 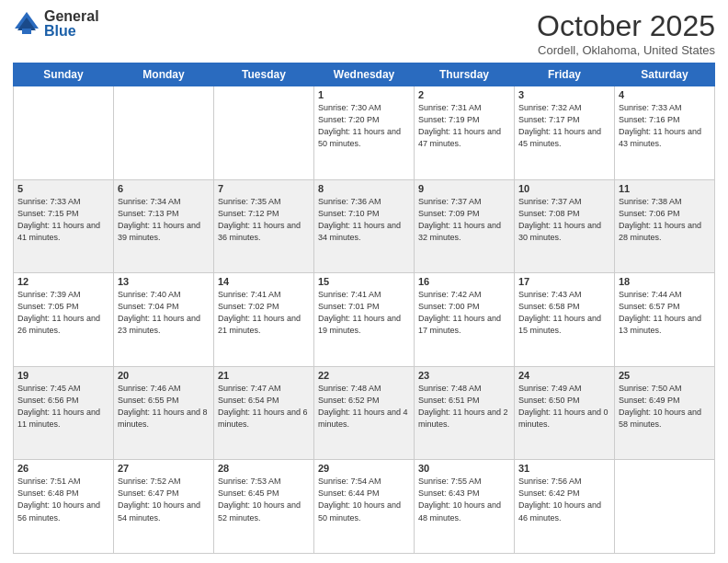 I want to click on calendar-header-row: SundayMondayTuesdayWednesdayThursdayFrid…, so click(x=364, y=75).